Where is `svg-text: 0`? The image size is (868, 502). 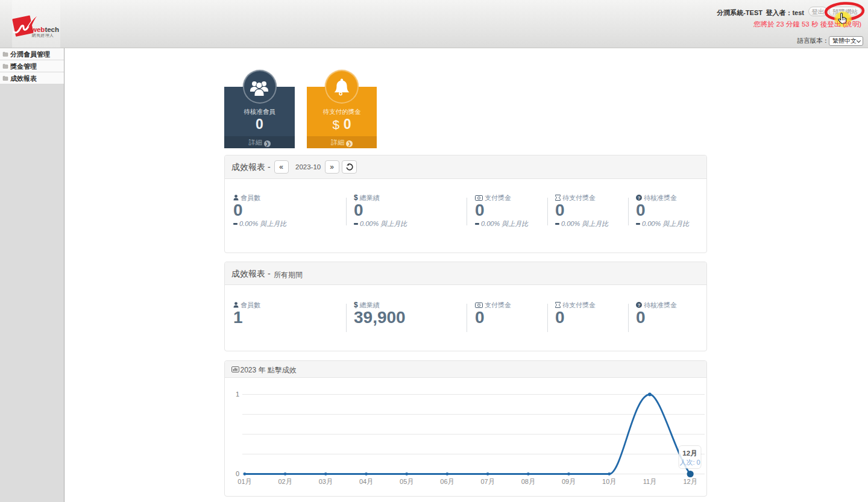
svg-text: 0 is located at coordinates (237, 474).